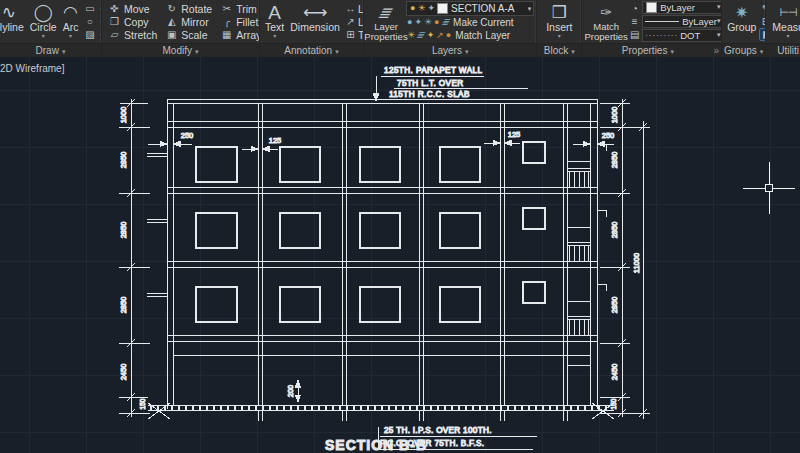 Image resolution: width=800 pixels, height=453 pixels. I want to click on layer-prev-icon: ↗, so click(440, 36).